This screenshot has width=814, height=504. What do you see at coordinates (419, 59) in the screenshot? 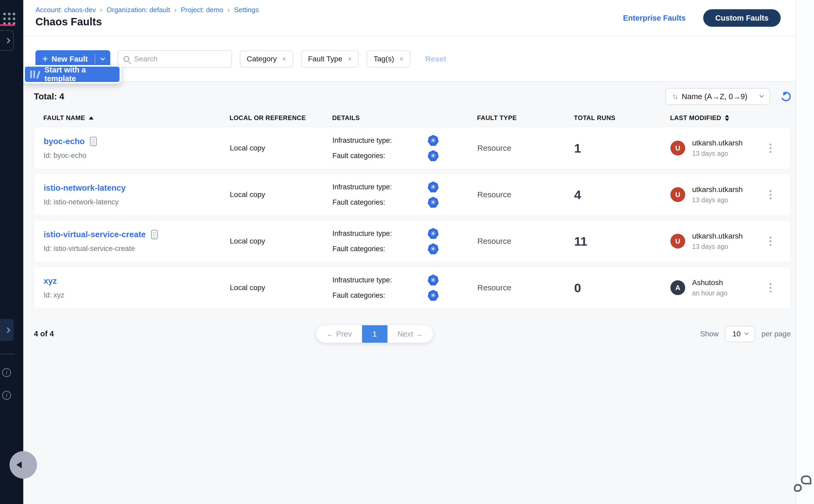
I see `toolbar: + New Fault Category × Fault Type × Tag(…` at bounding box center [419, 59].